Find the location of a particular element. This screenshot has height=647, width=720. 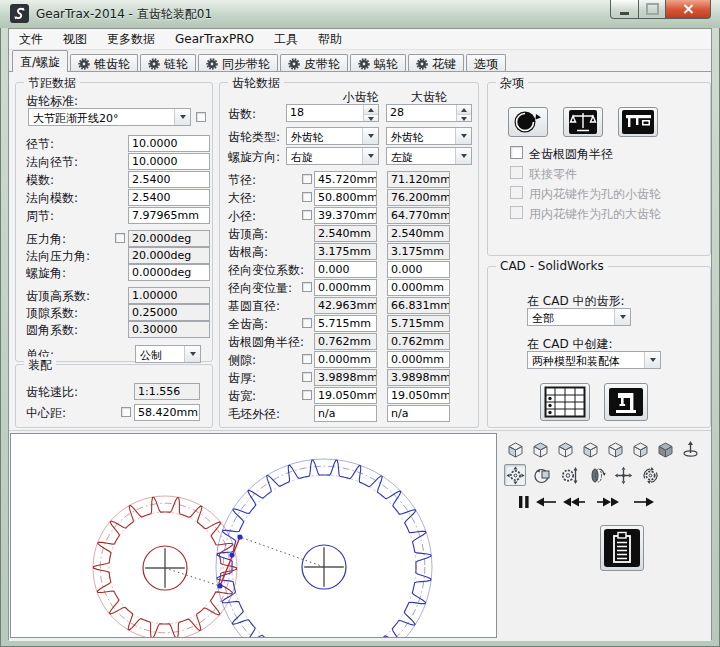

pinion-value-field: 42.963mm is located at coordinates (346, 306).